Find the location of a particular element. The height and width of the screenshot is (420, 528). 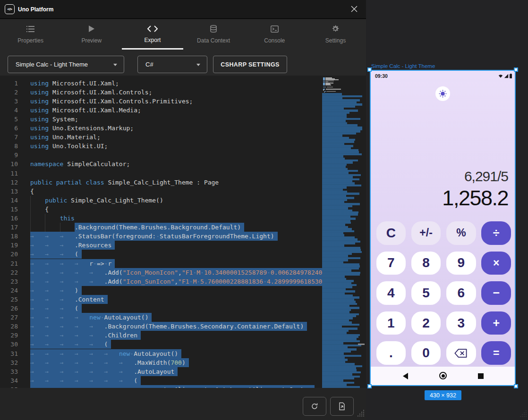

code-line: 6using Uno.Extensions.Markup; is located at coordinates (161, 128).